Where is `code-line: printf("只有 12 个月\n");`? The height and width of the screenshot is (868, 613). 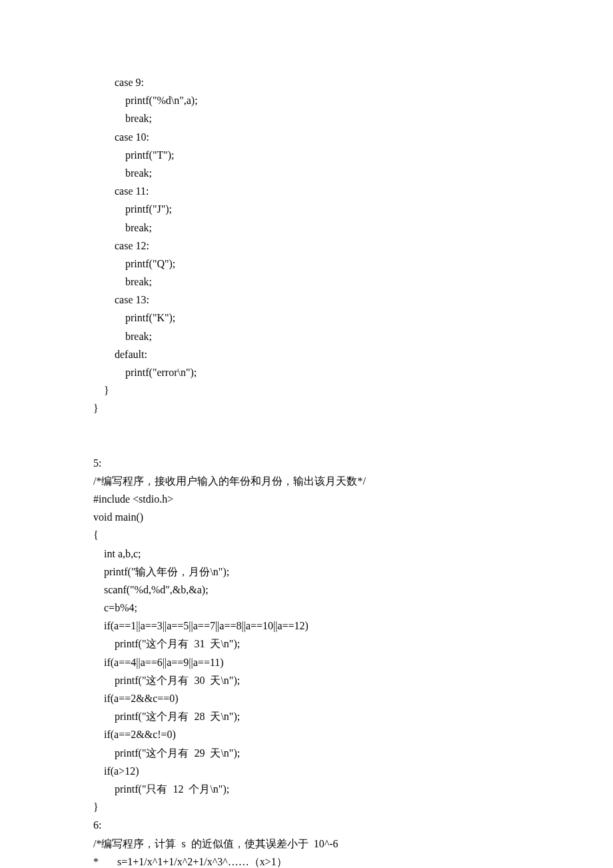
code-line: printf("只有 12 个月\n"); is located at coordinates (306, 789).